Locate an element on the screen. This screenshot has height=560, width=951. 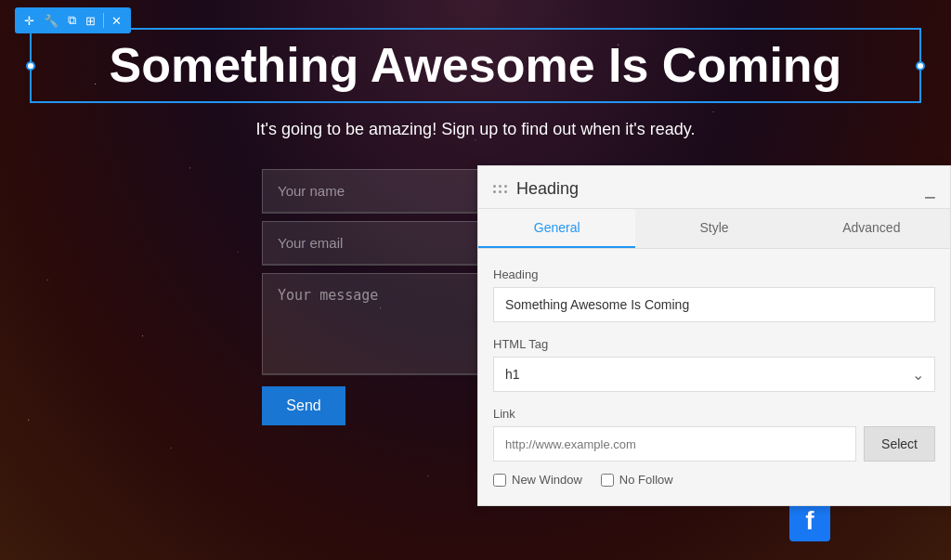
html-tag-select: h1 h2 h3 h4 h5 h6 div span p is located at coordinates (714, 374).